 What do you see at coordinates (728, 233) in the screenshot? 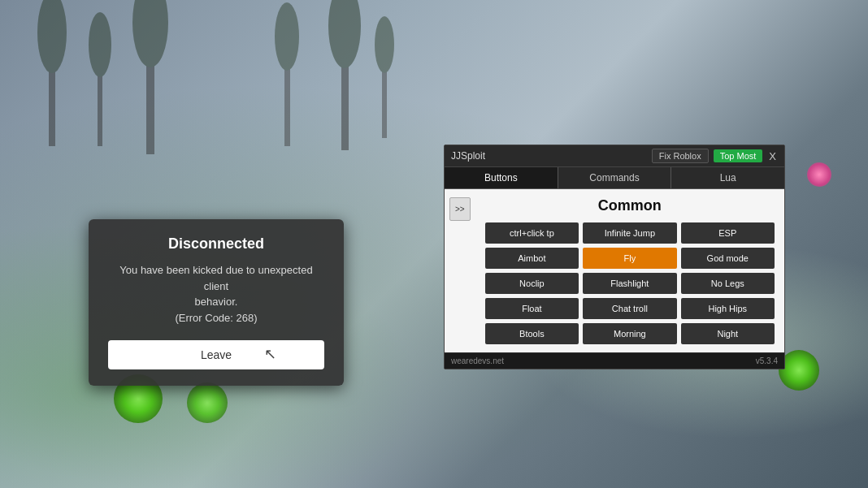
I see `esp-button: ESP` at bounding box center [728, 233].